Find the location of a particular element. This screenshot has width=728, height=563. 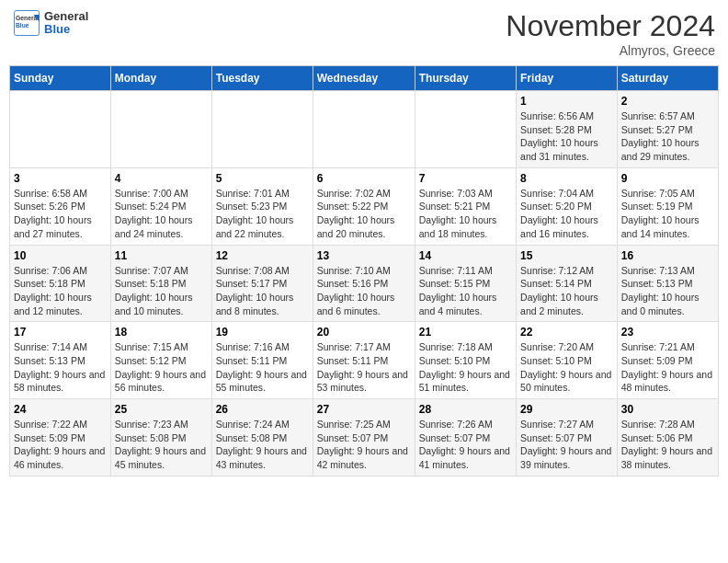

day-number: 2 is located at coordinates (667, 101).